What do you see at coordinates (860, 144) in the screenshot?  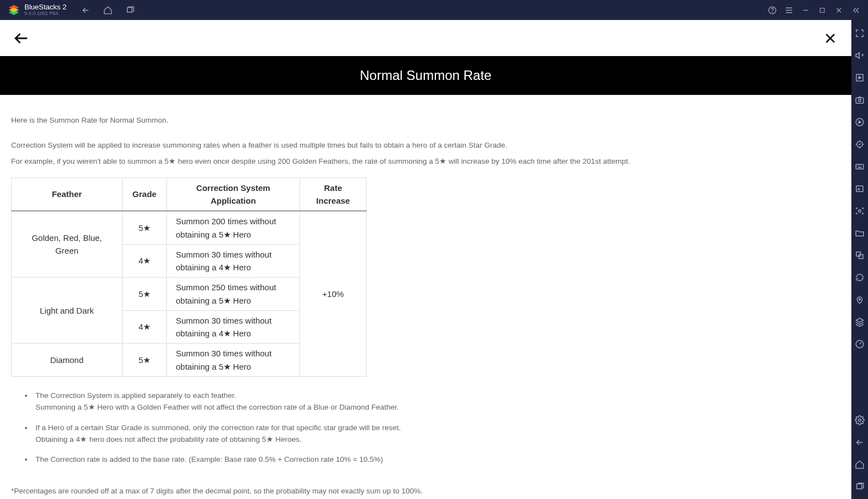 I see `locate-icon` at bounding box center [860, 144].